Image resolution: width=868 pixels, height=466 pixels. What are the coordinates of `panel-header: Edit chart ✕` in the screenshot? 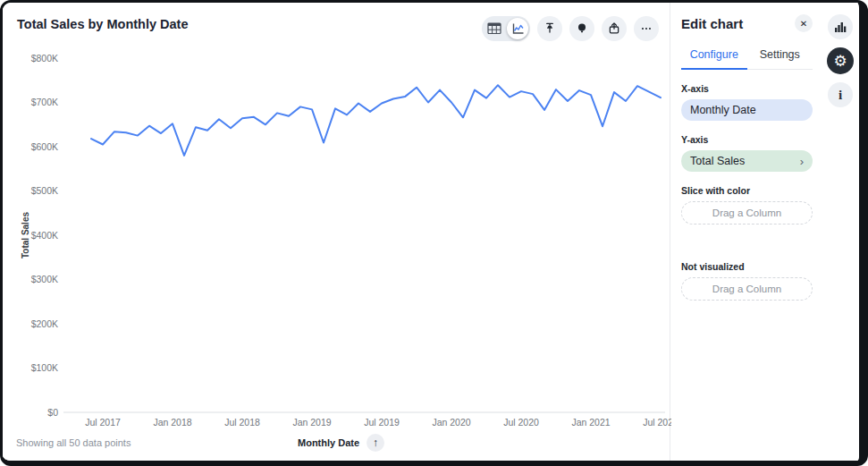 It's located at (747, 23).